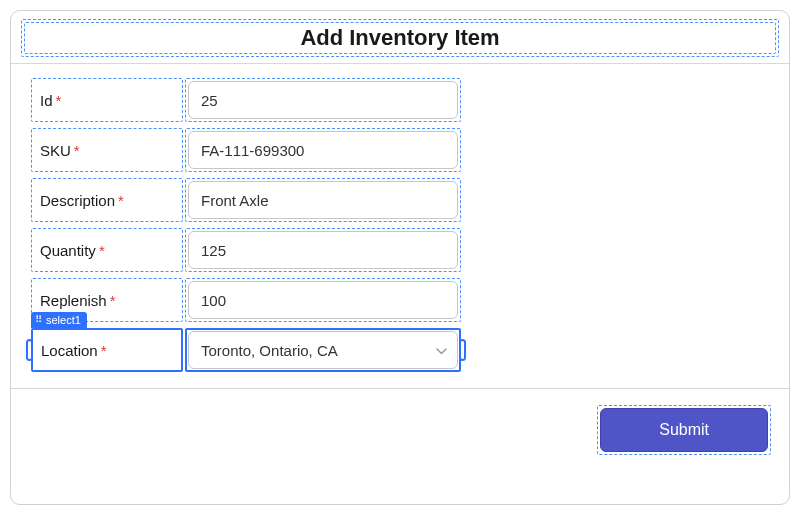 This screenshot has height=515, width=800. What do you see at coordinates (64, 320) in the screenshot?
I see `selection-tag-label: select1` at bounding box center [64, 320].